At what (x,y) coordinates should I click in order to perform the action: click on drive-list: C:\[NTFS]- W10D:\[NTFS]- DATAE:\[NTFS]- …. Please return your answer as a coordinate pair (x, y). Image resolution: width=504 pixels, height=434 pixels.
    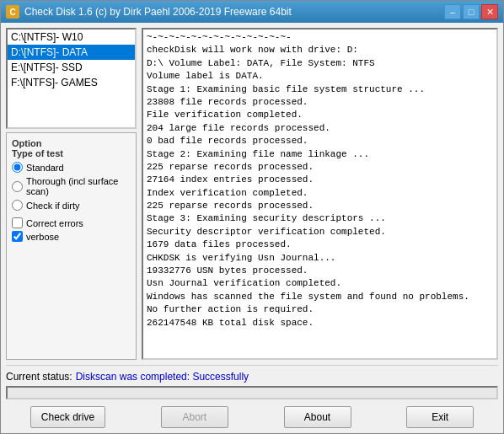
    Looking at the image, I should click on (71, 78).